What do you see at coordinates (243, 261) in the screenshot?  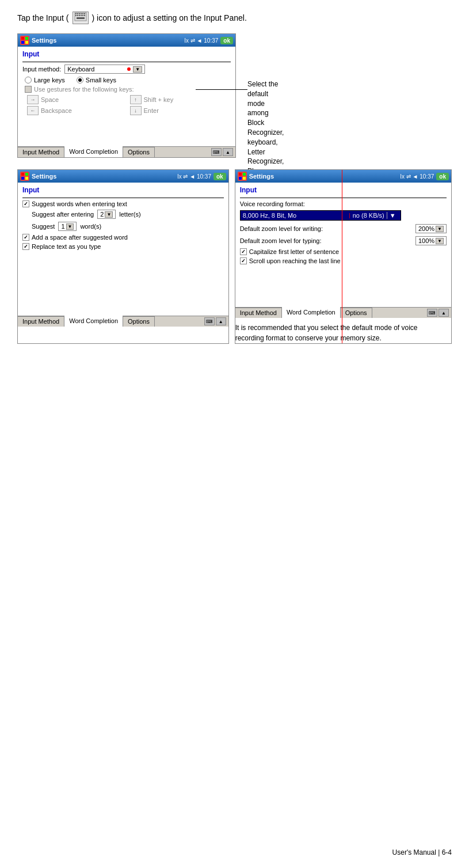 I see `scroll-checkbox: ✓` at bounding box center [243, 261].